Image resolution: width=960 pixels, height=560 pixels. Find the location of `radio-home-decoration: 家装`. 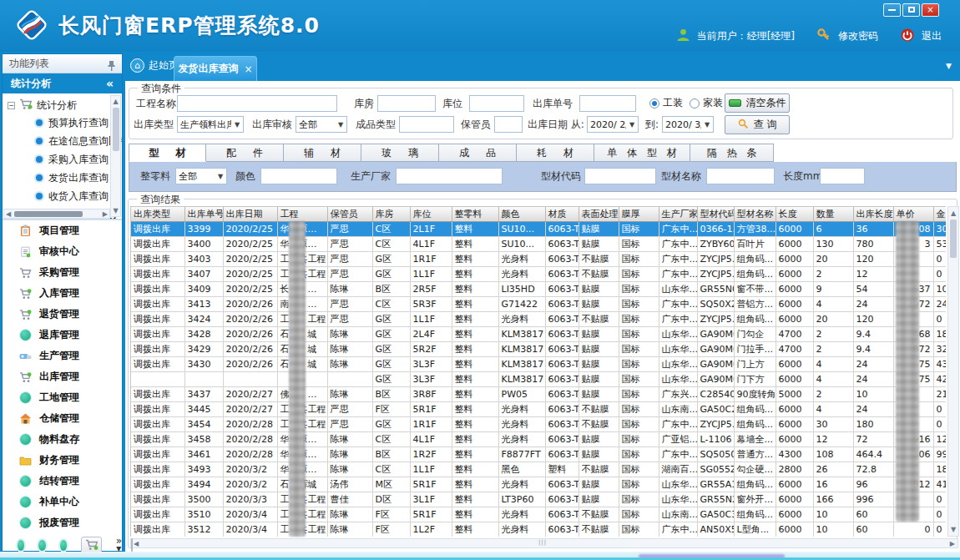

radio-home-decoration: 家装 is located at coordinates (706, 103).